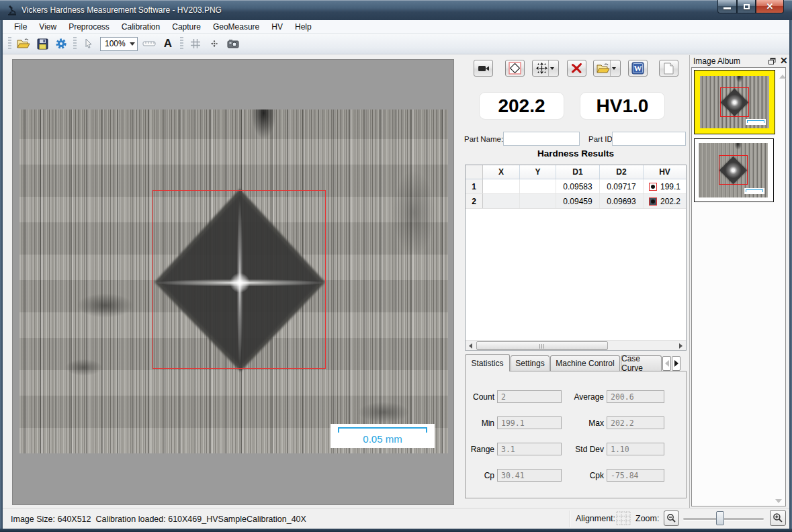  I want to click on cell-d1: 0.09459, so click(578, 202).